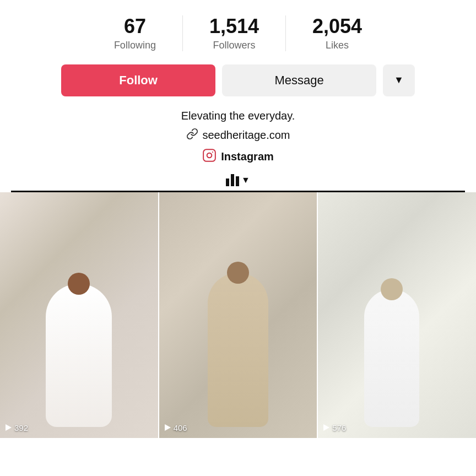  I want to click on bio-tagline: Elevating the everyday., so click(238, 116).